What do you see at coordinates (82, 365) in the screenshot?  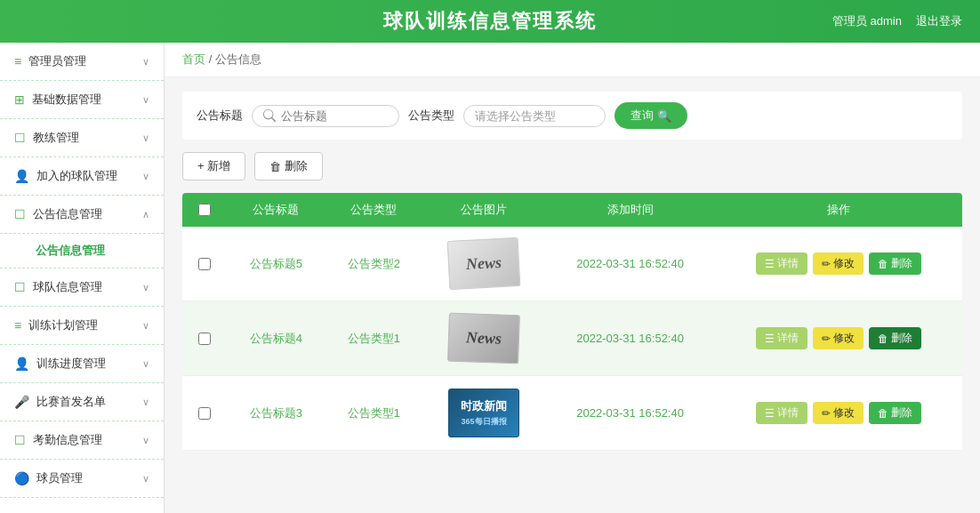 I see `sidebar-item-train-progress: 👤 训练进度管理 ∨` at bounding box center [82, 365].